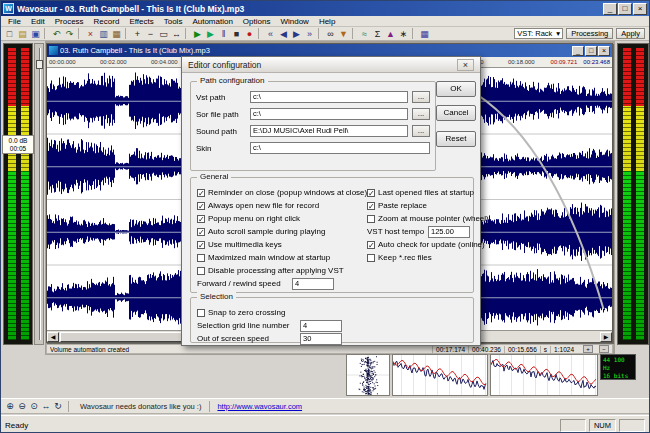 Image resolution: width=650 pixels, height=433 pixels. I want to click on open-file-icon: ▤, so click(23, 34).